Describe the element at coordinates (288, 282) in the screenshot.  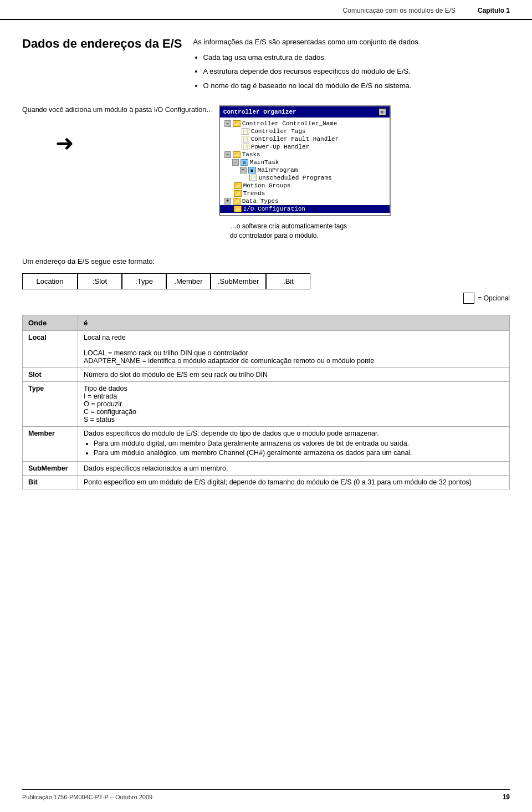
I see `addr-bit: .Bit` at that location.